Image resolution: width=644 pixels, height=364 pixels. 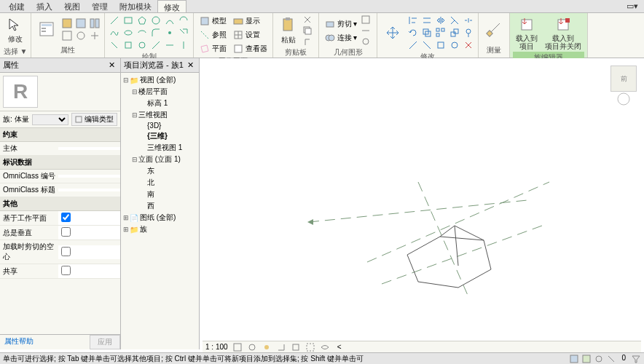 What do you see at coordinates (191, 66) in the screenshot?
I see `browser-close-icon: ✕` at bounding box center [191, 66].